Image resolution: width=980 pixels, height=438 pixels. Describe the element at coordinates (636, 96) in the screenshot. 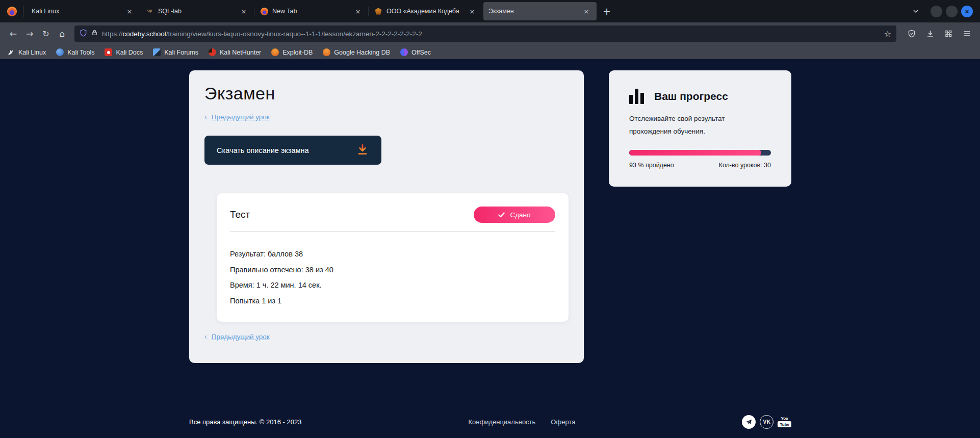

I see `bar-chart-icon` at that location.